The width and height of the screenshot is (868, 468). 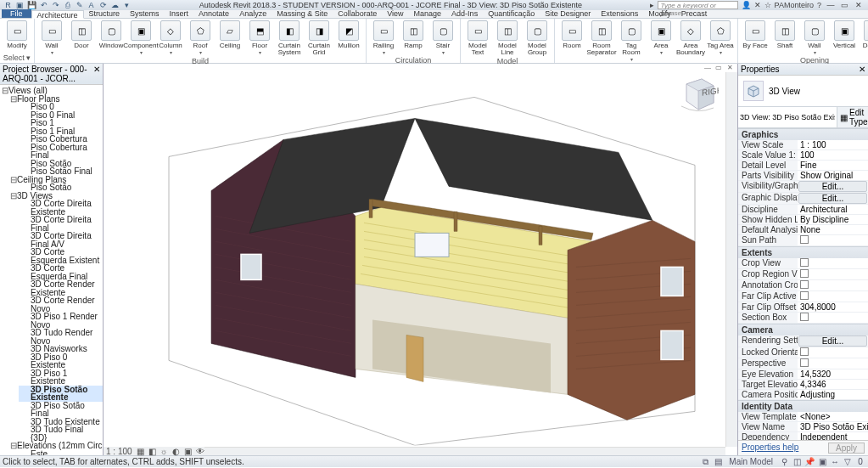 What do you see at coordinates (61, 336) in the screenshot?
I see `tree-item: 3D Tudo Render Novo` at bounding box center [61, 336].